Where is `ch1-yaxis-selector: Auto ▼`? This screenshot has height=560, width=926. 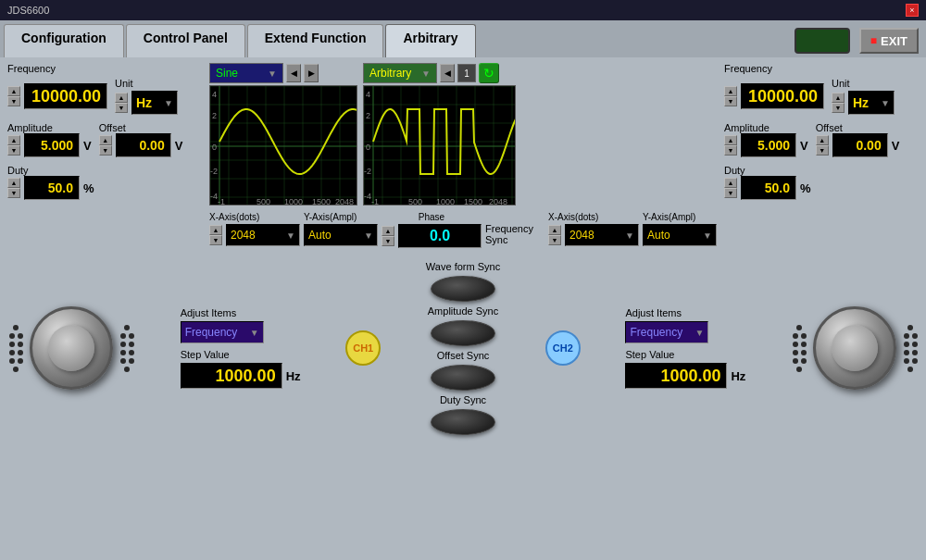 ch1-yaxis-selector: Auto ▼ is located at coordinates (341, 235).